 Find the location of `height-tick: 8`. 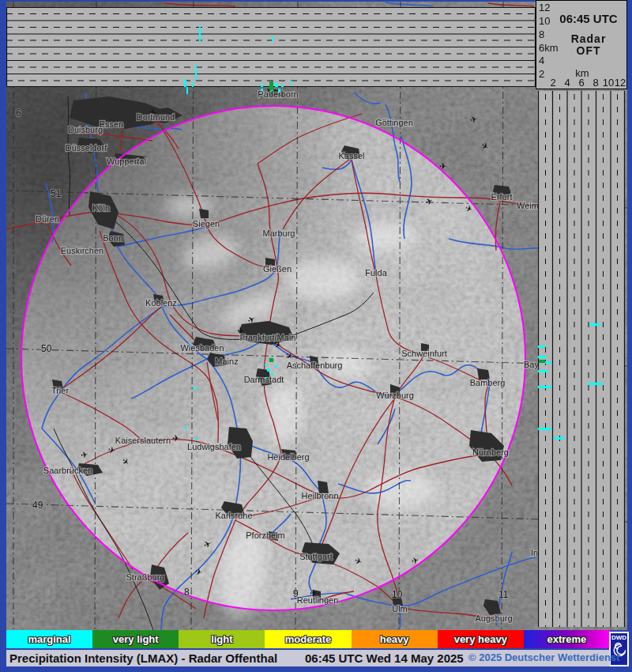

height-tick: 8 is located at coordinates (542, 35).